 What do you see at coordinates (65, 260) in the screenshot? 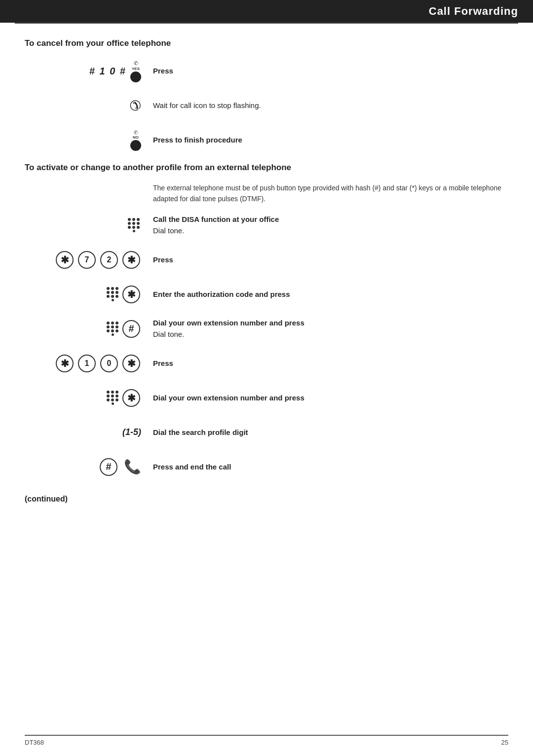
I see `key-star-left: ✱` at bounding box center [65, 260].